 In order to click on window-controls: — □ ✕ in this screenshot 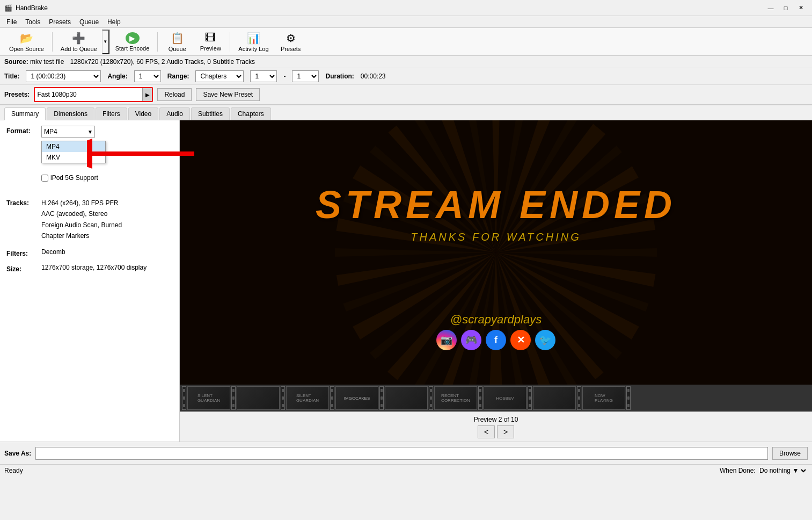, I will do `click(786, 8)`.